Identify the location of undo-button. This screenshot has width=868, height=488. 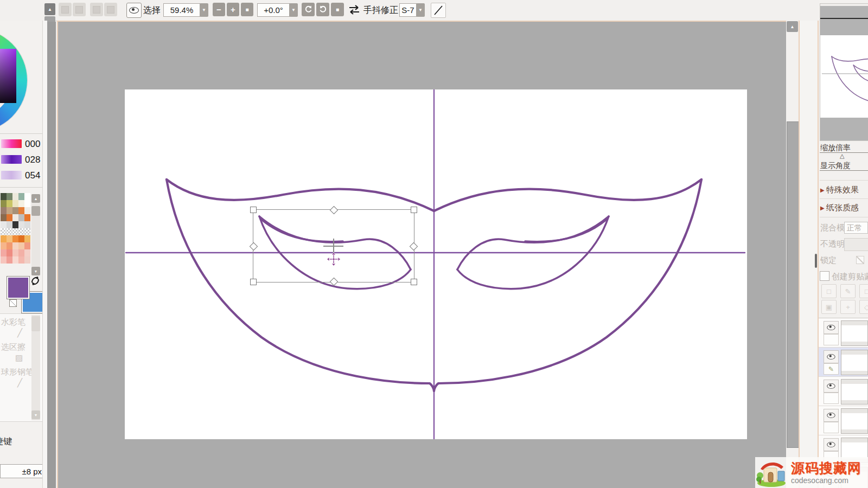
(65, 10).